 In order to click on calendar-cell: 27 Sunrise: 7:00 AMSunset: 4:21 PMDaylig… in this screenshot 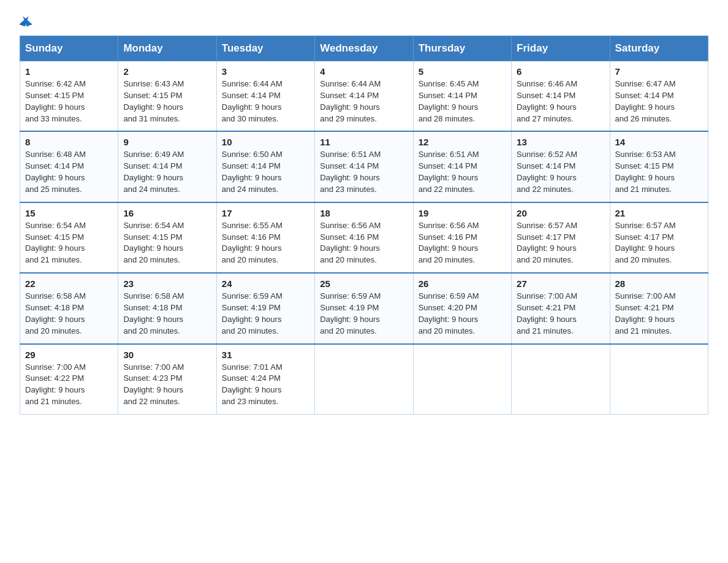, I will do `click(561, 308)`.